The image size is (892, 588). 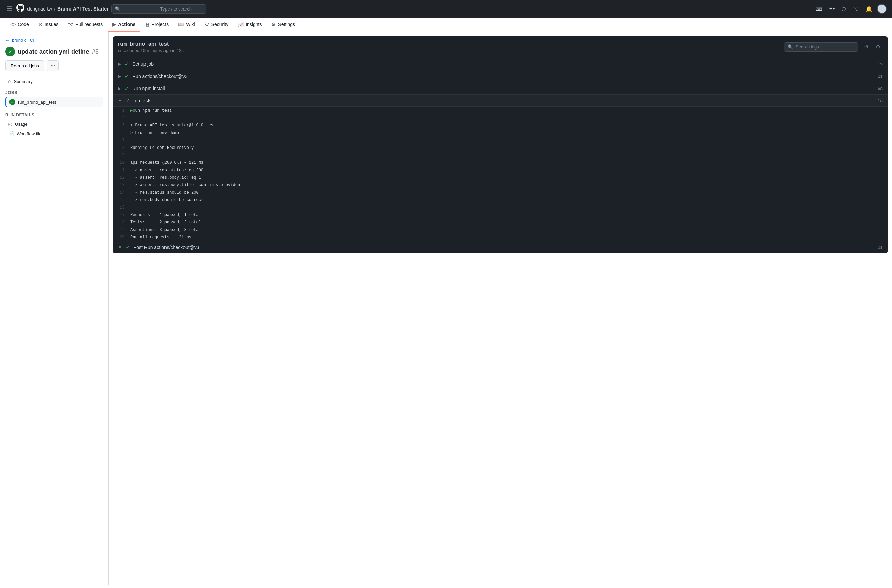 What do you see at coordinates (505, 64) in the screenshot?
I see `step-name: Set up job` at bounding box center [505, 64].